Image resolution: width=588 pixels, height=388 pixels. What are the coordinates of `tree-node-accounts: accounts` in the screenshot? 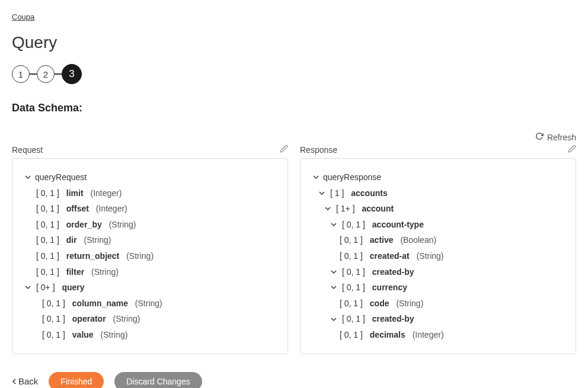 It's located at (369, 193).